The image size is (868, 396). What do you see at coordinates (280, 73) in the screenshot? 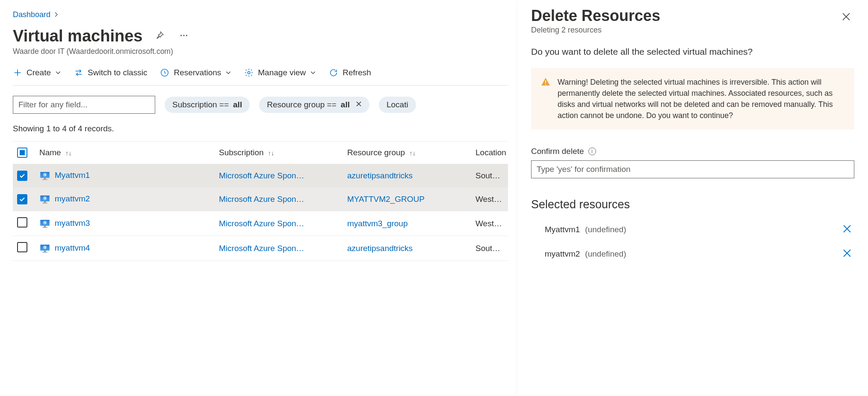
I see `manage-view-button: Manage view` at bounding box center [280, 73].